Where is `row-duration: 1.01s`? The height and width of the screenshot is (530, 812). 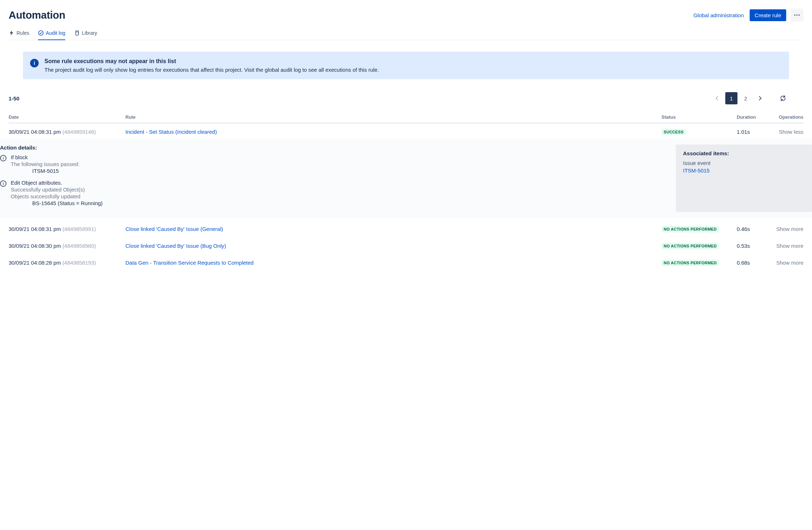 row-duration: 1.01s is located at coordinates (743, 132).